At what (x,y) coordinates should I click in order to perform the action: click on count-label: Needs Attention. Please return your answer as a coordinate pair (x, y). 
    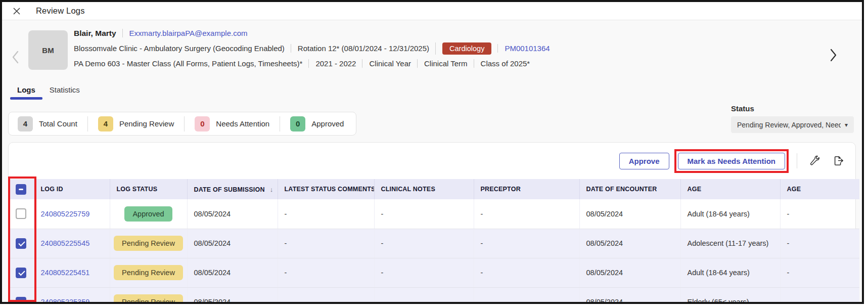
    Looking at the image, I should click on (243, 123).